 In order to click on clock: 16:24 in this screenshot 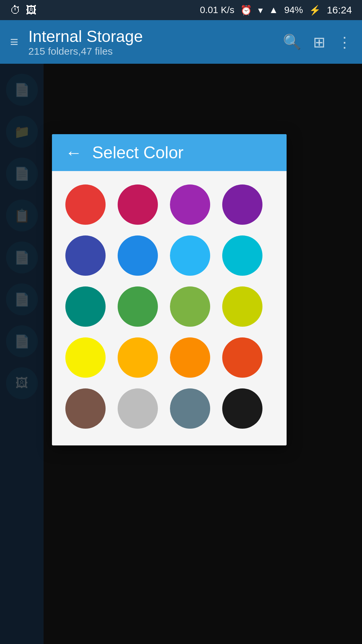, I will do `click(339, 10)`.